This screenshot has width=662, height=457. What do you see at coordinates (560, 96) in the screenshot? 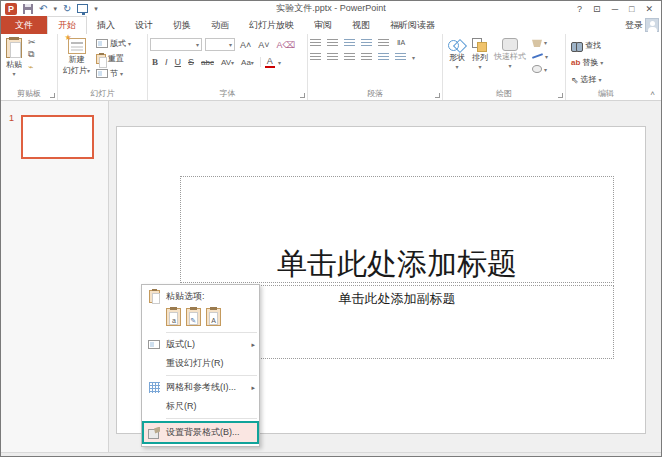
I see `drawing-dialog-launcher` at bounding box center [560, 96].